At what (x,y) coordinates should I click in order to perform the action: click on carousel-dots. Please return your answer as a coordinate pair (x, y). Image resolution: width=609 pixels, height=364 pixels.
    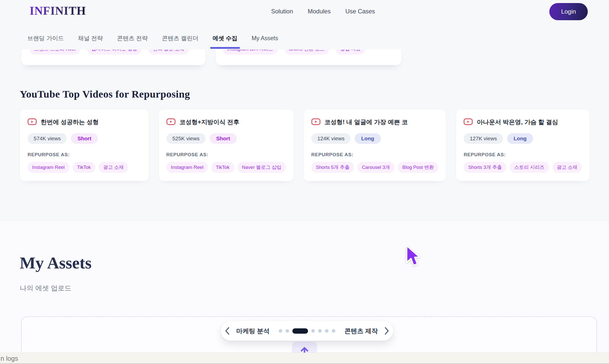
    Looking at the image, I should click on (307, 331).